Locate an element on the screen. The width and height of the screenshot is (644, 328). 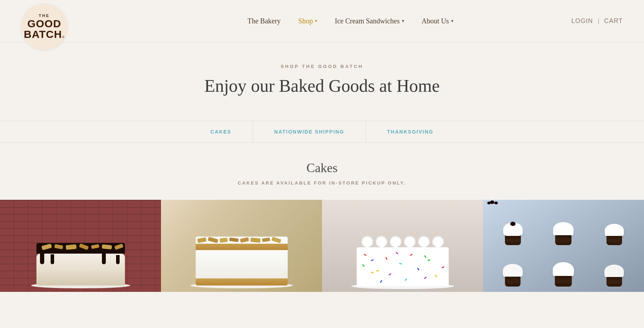
login-link: LOGIN is located at coordinates (582, 21).